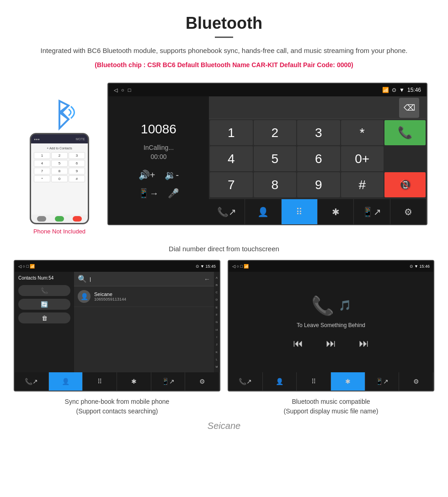 This screenshot has height=497, width=448. I want to click on nav-back-icon: ◁, so click(116, 90).